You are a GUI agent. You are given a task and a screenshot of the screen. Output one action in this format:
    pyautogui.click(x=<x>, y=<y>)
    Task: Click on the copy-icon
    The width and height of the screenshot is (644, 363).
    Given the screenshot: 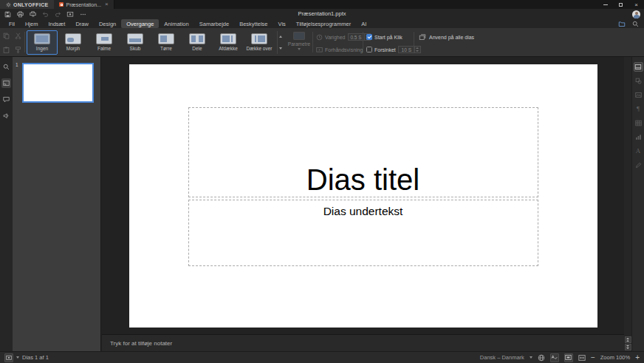 What is the action you would take?
    pyautogui.click(x=6, y=35)
    